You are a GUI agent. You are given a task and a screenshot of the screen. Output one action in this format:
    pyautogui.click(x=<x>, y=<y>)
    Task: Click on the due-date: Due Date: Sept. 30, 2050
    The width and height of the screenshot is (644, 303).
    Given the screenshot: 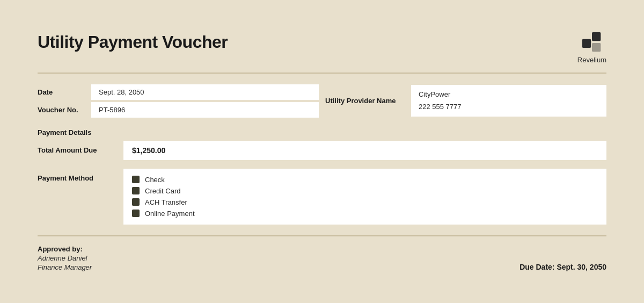 What is the action you would take?
    pyautogui.click(x=563, y=267)
    